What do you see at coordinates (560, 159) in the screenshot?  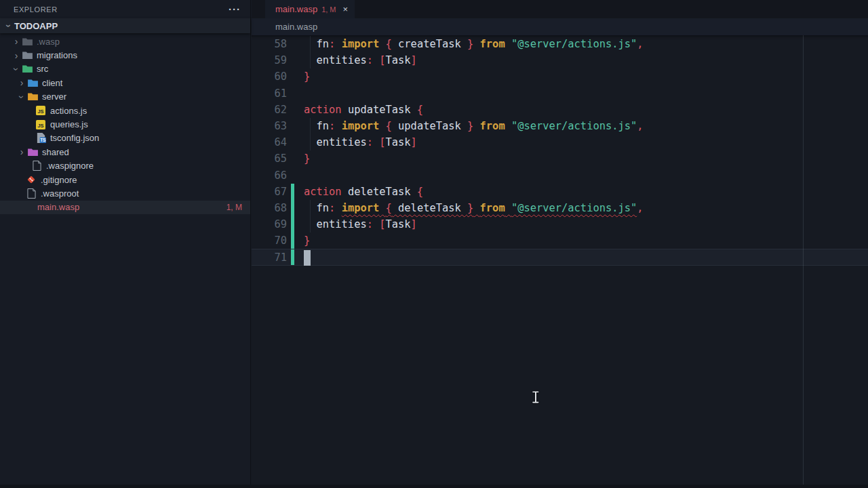 I see `code-line-65: 65}` at bounding box center [560, 159].